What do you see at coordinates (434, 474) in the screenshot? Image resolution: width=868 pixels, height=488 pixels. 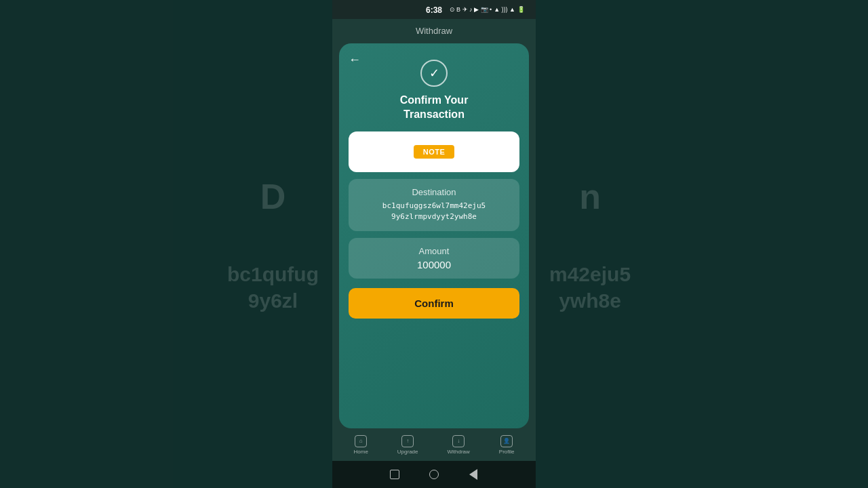 I see `home-button` at bounding box center [434, 474].